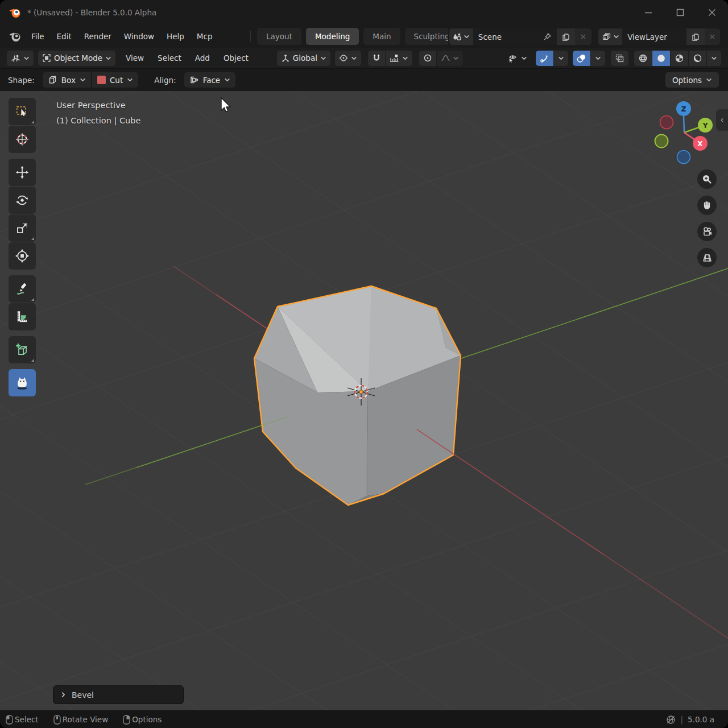 This screenshot has height=728, width=728. I want to click on object-origin-dot, so click(361, 392).